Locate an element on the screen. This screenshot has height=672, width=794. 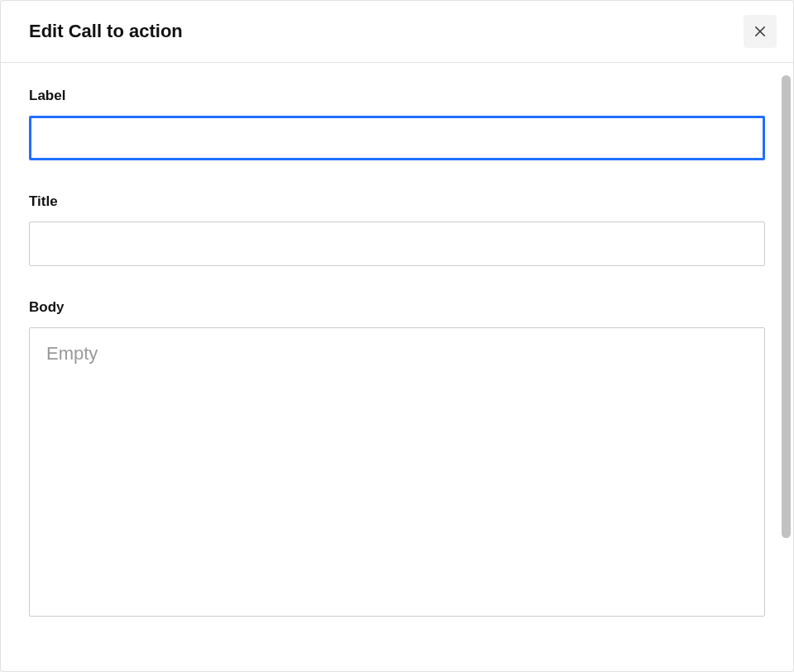
label-field-group: Label is located at coordinates (397, 124).